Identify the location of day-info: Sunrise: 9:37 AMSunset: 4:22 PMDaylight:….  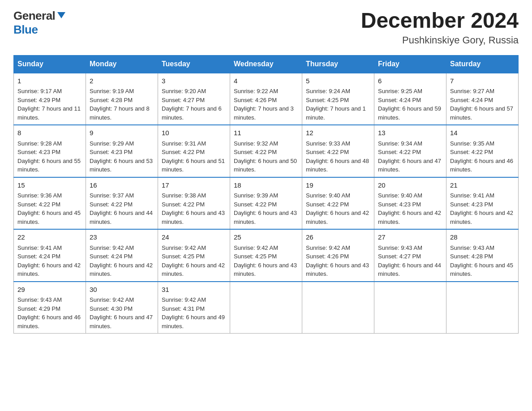
(122, 209).